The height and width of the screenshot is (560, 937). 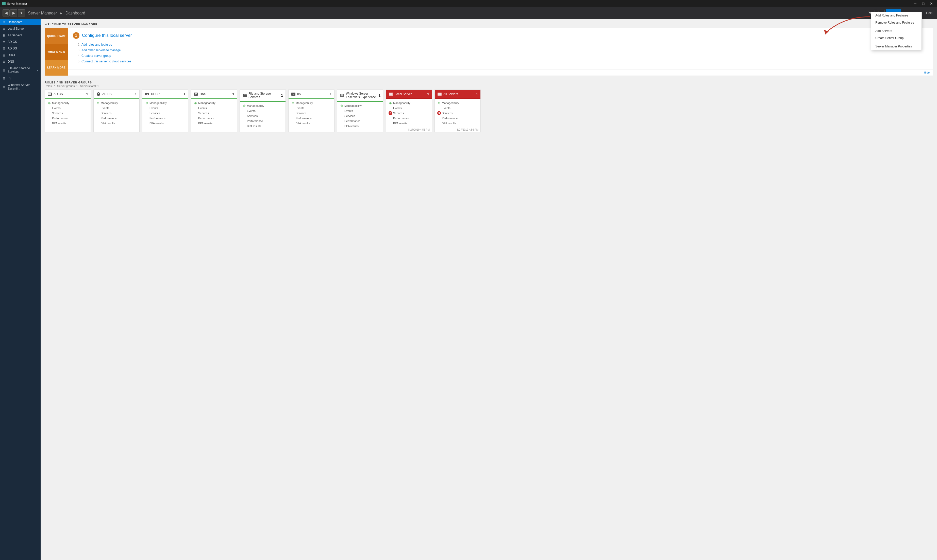 I want to click on sidebar-item-file-storage: File and Storage Services ▸, so click(x=20, y=70).